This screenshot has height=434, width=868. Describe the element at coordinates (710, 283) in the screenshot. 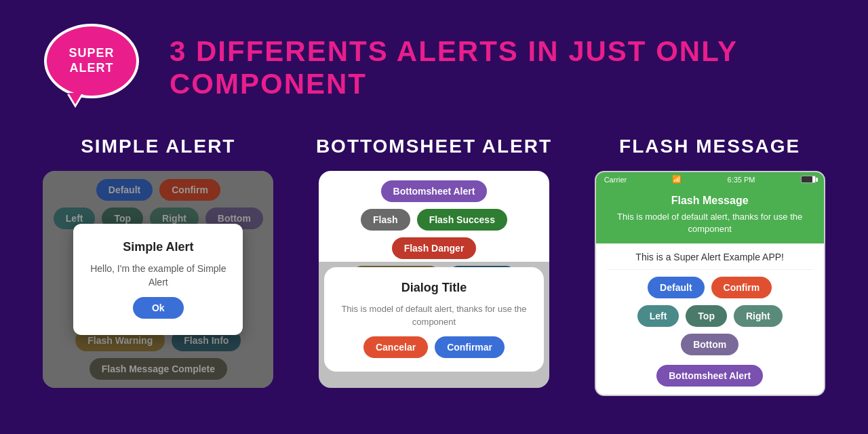

I see `flash-message-mockup: Carrier 📶 6:35 PM Flash Message This is …` at that location.